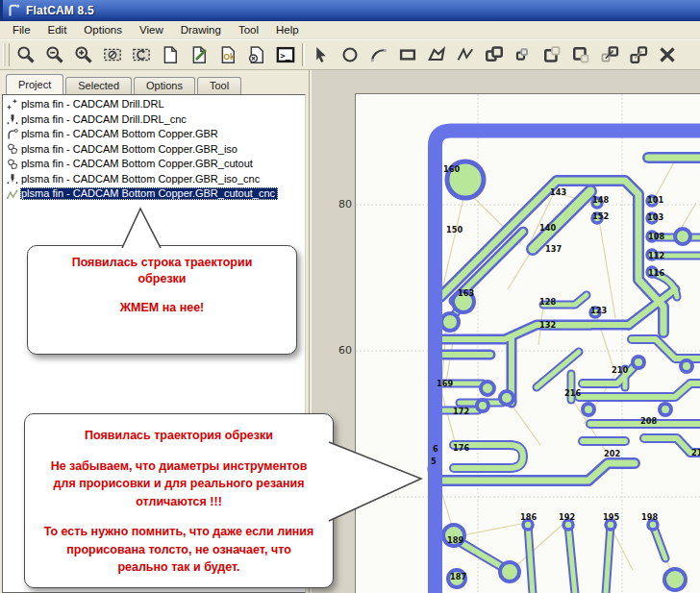  What do you see at coordinates (483, 556) in the screenshot?
I see `copper-trace` at bounding box center [483, 556].